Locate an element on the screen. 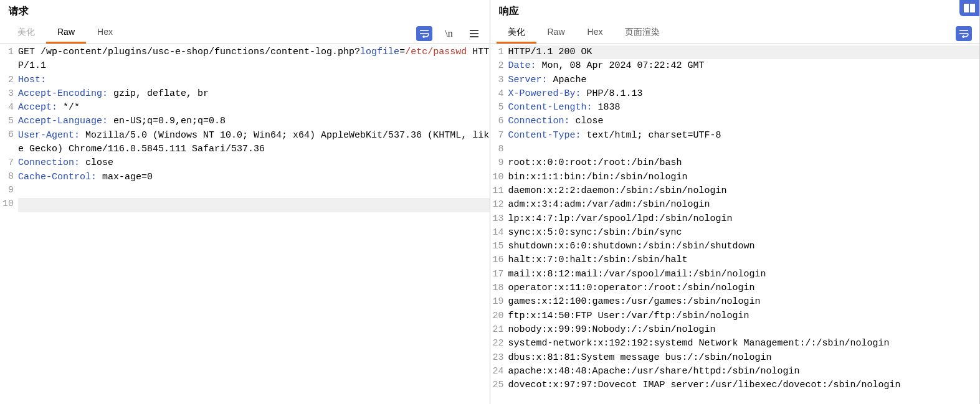 The height and width of the screenshot is (404, 980). request-tab-row: 美化 Raw Hex \n is located at coordinates (245, 34).